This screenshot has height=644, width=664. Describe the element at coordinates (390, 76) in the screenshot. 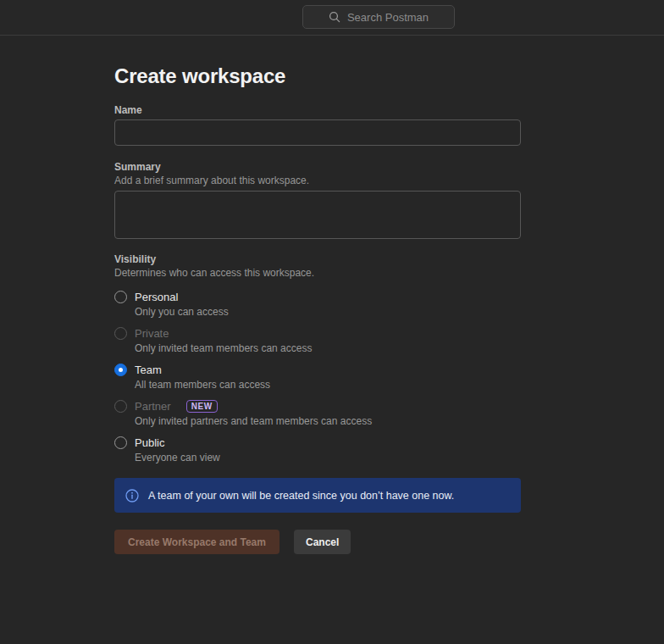

I see `page-title: Create workspace` at that location.